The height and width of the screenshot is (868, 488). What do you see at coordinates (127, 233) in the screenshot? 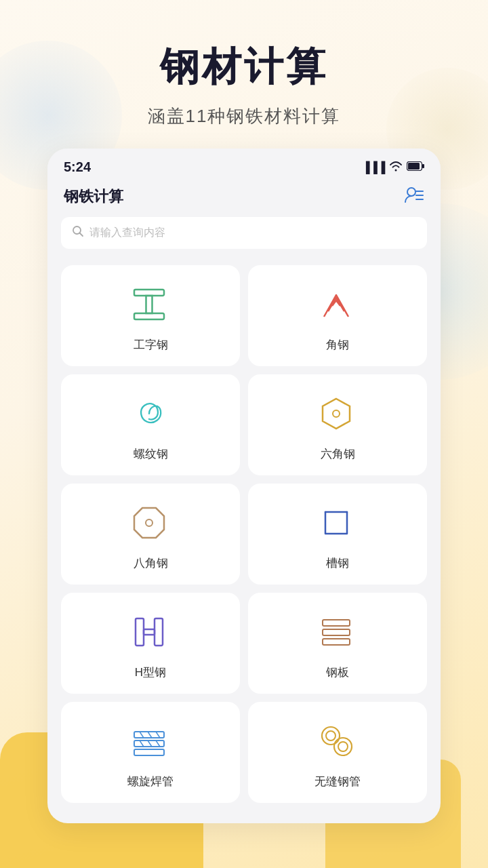
I see `search-placeholder-text: 请输入查询内容` at bounding box center [127, 233].